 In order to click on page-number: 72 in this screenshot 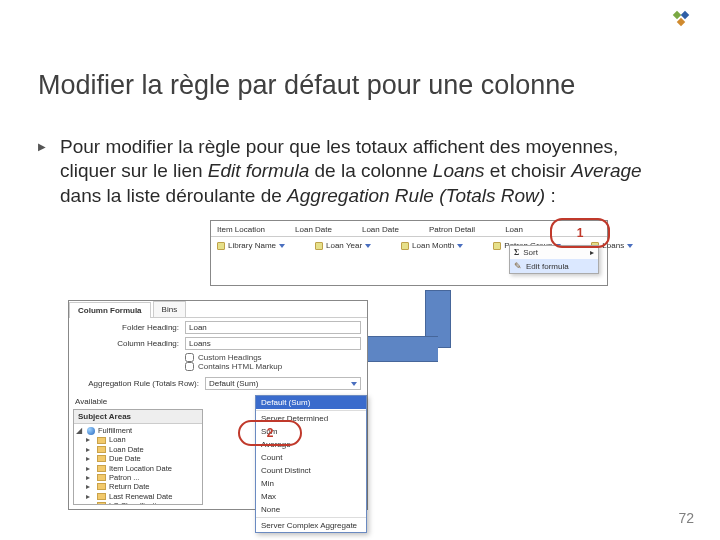, I will do `click(686, 518)`.